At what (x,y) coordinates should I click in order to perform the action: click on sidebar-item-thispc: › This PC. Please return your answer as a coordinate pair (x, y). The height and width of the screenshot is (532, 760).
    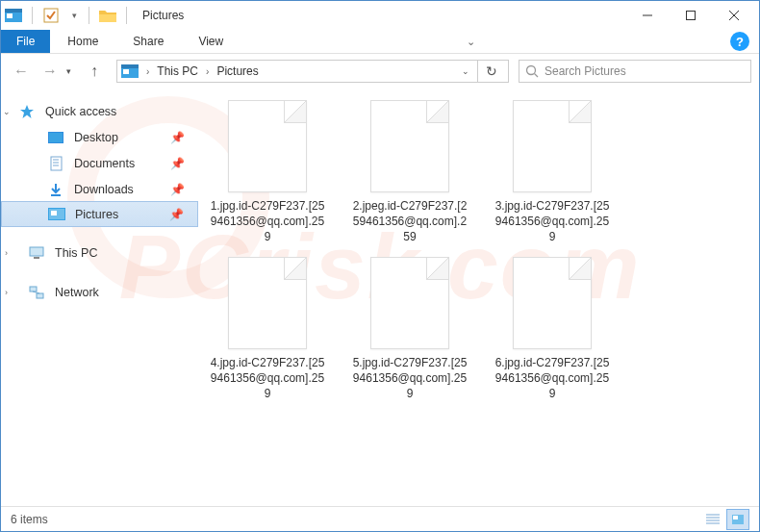
    Looking at the image, I should click on (100, 252).